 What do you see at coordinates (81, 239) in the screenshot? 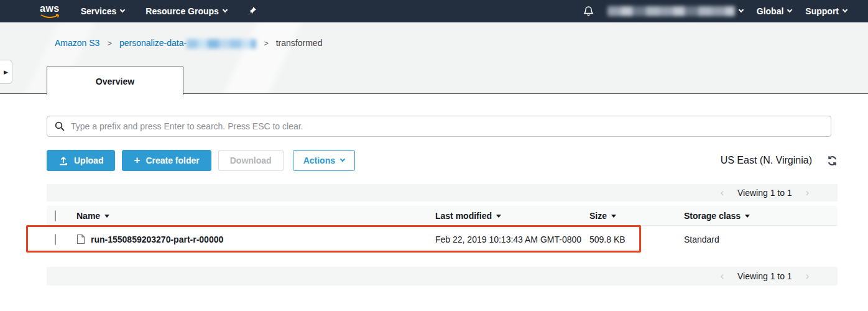
I see `file-icon` at bounding box center [81, 239].